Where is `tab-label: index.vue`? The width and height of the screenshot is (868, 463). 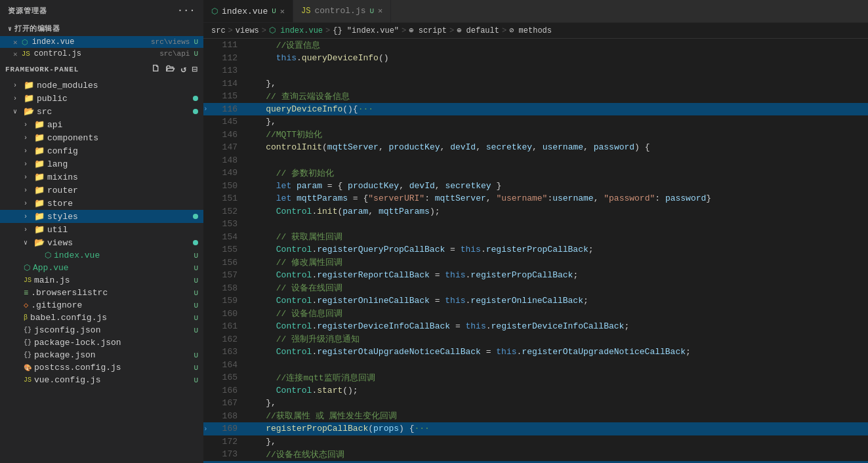
tab-label: index.vue is located at coordinates (245, 12).